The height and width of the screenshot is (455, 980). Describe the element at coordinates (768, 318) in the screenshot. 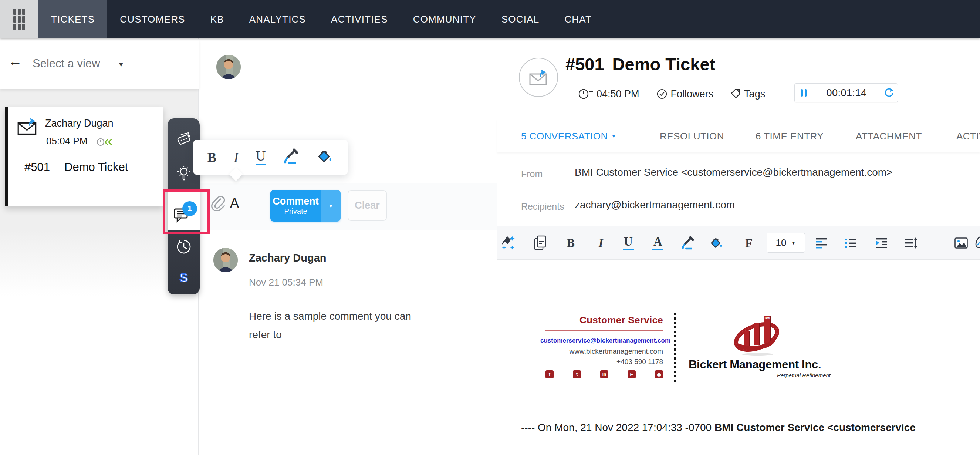

I see `svg-text: BMI` at that location.